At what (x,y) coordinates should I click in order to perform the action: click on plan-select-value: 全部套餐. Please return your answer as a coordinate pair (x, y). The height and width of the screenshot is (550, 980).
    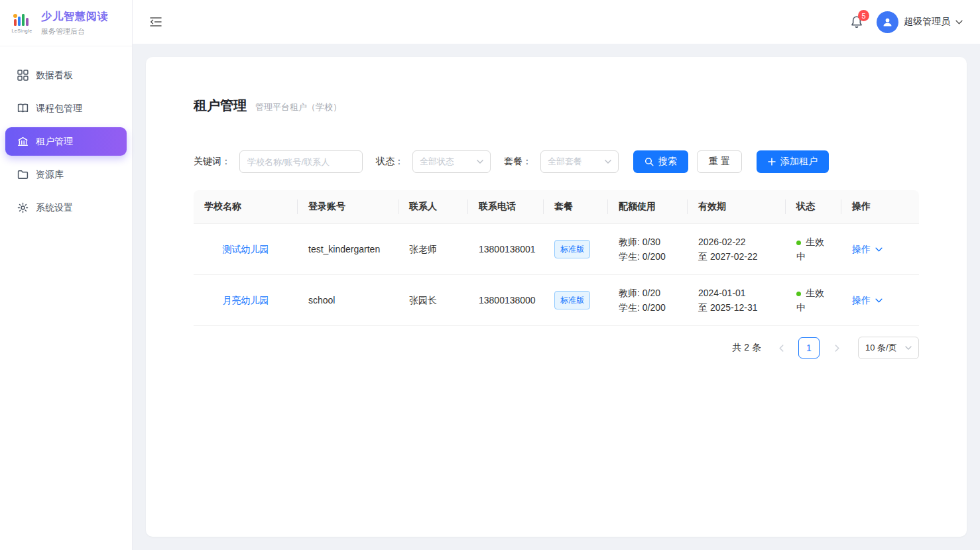
    Looking at the image, I should click on (565, 162).